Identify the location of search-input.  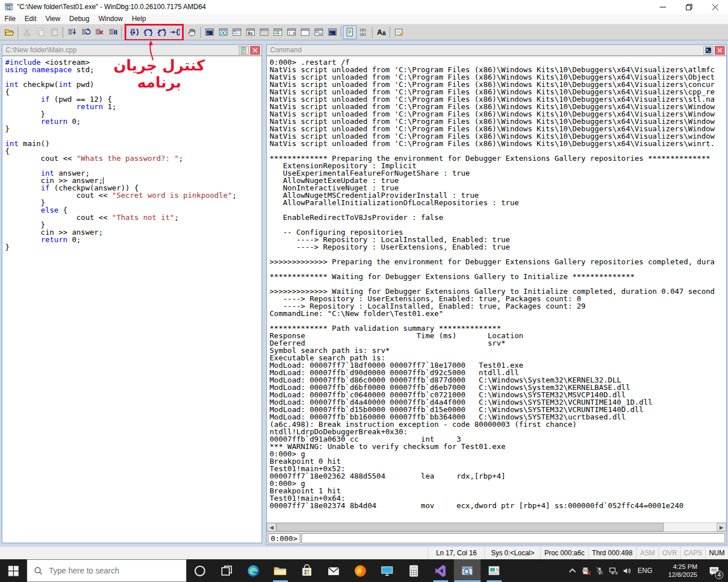
(107, 571).